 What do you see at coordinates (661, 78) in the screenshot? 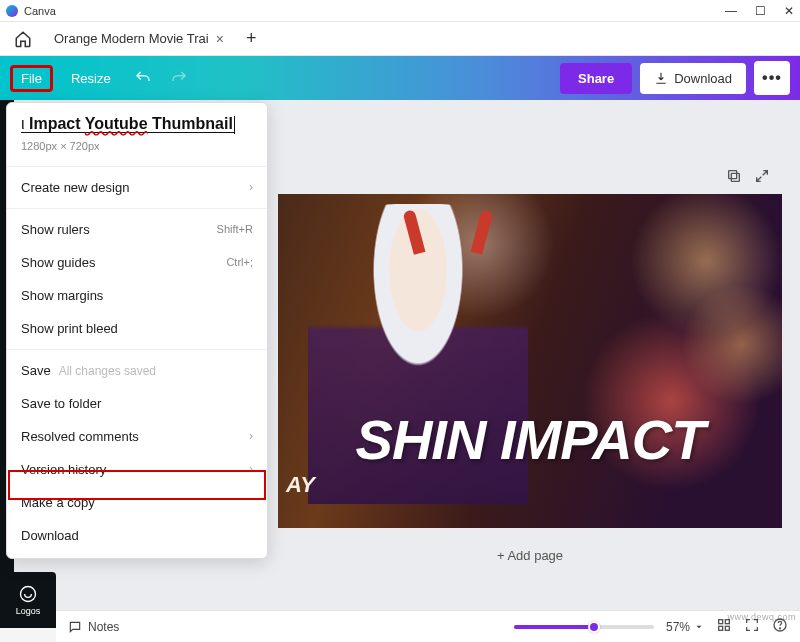
I see `download-icon` at bounding box center [661, 78].